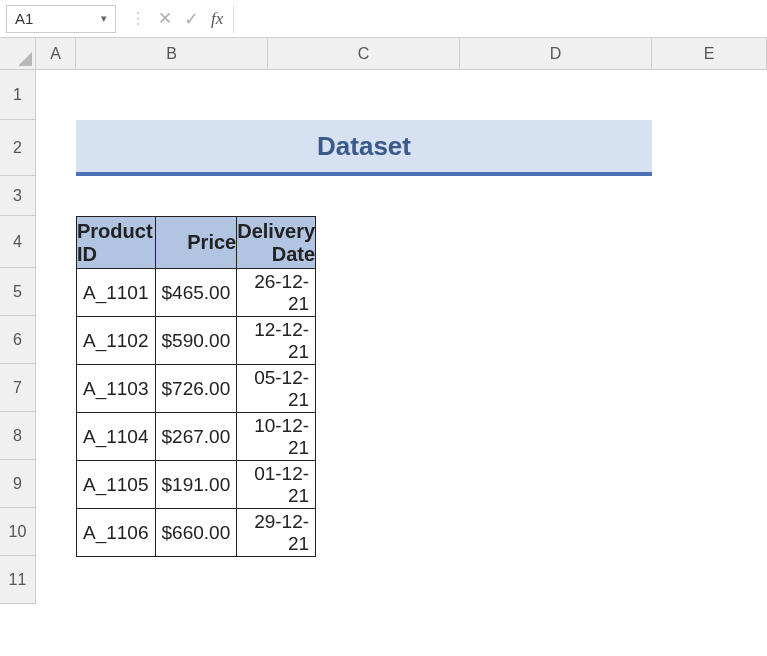  Describe the element at coordinates (710, 54) in the screenshot. I see `column-header-e: E` at that location.